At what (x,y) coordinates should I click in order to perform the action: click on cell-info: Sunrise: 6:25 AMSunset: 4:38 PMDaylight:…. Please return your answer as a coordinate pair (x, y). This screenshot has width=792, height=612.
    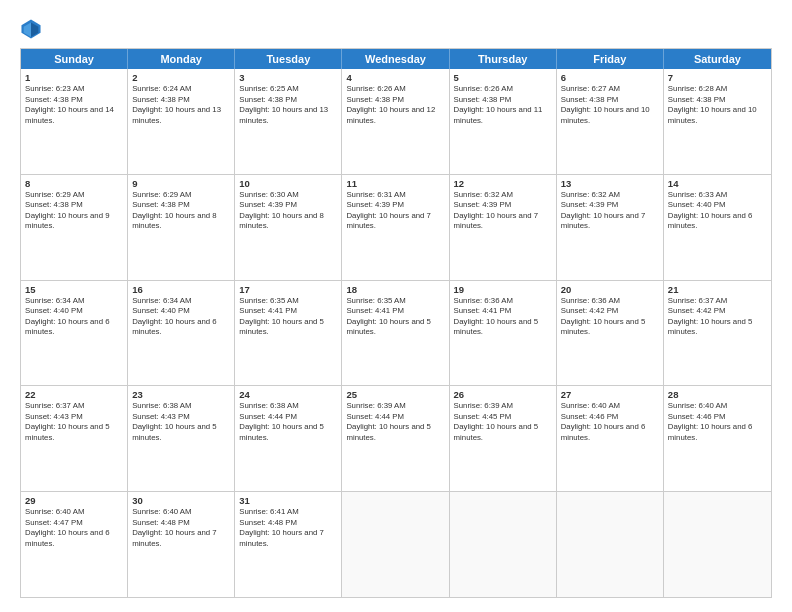
    Looking at the image, I should click on (288, 105).